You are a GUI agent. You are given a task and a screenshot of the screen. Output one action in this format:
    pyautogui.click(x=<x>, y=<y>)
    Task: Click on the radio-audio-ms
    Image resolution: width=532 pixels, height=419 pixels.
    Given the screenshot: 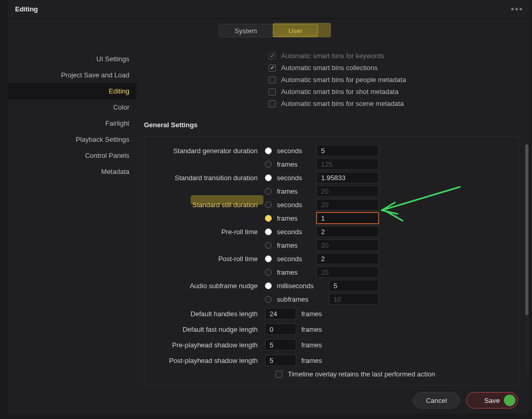 What is the action you would take?
    pyautogui.click(x=268, y=286)
    